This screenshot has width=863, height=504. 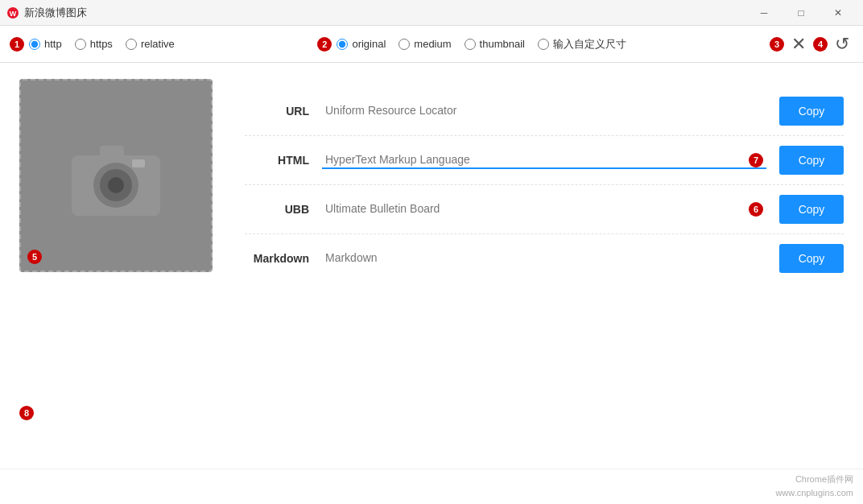 What do you see at coordinates (811, 258) in the screenshot?
I see `markdown-copy-button: Copy` at bounding box center [811, 258].